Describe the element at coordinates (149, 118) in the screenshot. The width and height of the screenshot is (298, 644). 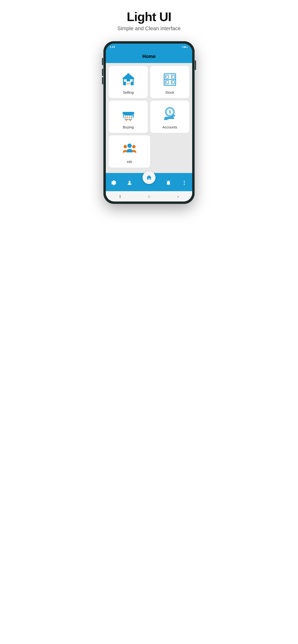
I see `content-area: Sell Selling` at that location.